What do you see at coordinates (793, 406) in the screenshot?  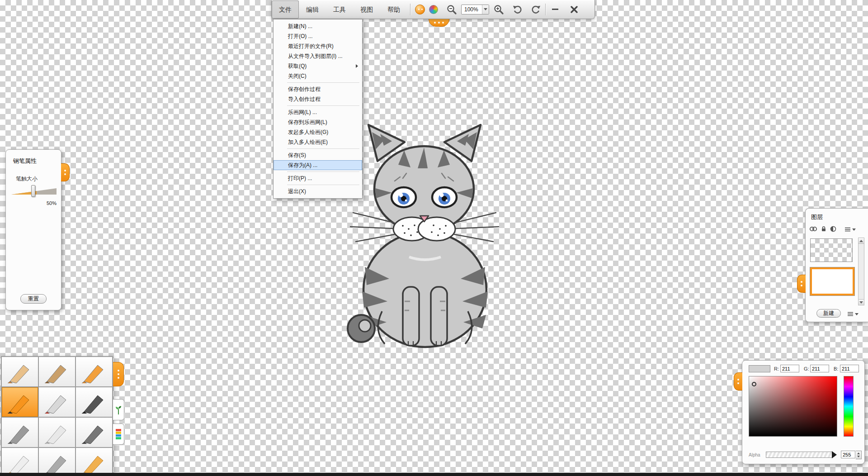 I see `saturation-value-field` at bounding box center [793, 406].